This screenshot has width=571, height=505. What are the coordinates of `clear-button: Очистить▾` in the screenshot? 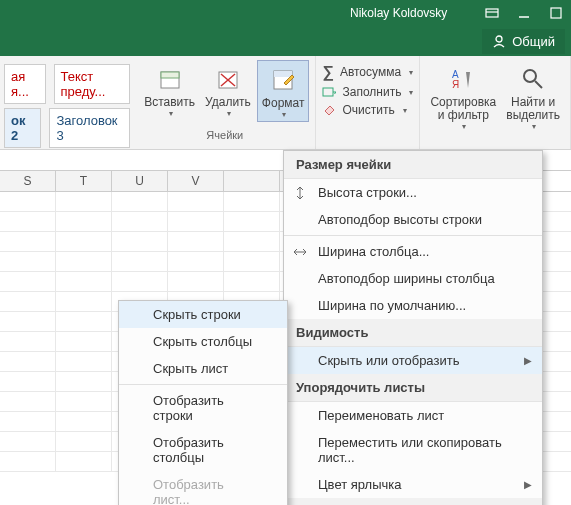 It's located at (368, 110).